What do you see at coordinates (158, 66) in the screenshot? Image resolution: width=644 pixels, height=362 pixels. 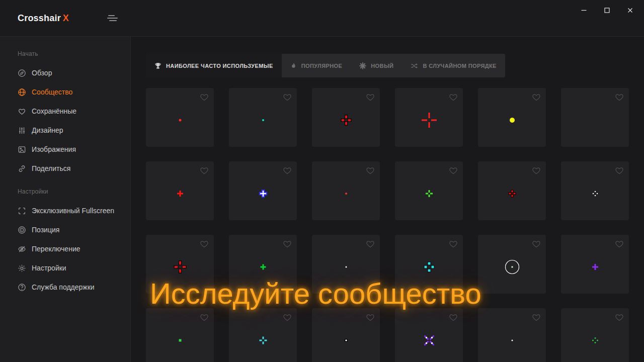 I see `trophy-icon` at bounding box center [158, 66].